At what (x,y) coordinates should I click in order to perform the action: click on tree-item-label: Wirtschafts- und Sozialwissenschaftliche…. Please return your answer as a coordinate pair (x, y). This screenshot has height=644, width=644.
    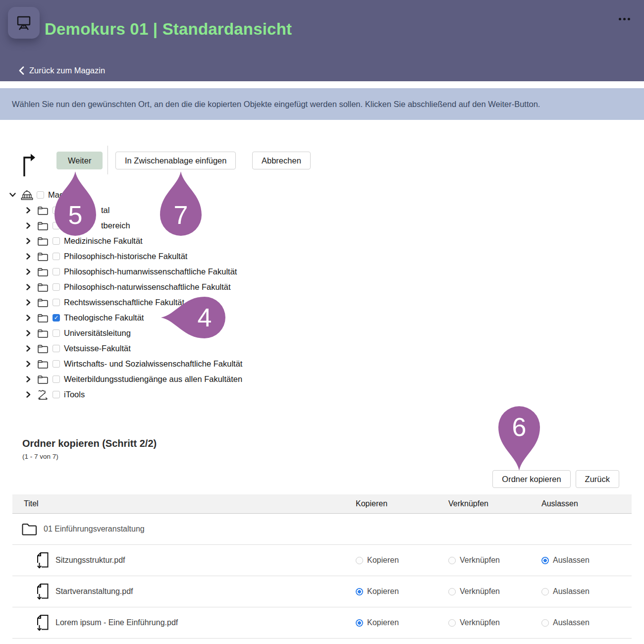
    Looking at the image, I should click on (153, 364).